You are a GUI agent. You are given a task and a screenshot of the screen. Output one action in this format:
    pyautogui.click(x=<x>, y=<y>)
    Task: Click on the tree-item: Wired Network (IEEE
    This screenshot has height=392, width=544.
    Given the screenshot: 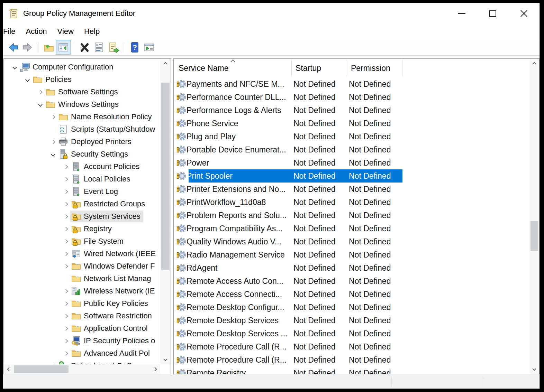 What is the action you would take?
    pyautogui.click(x=82, y=254)
    